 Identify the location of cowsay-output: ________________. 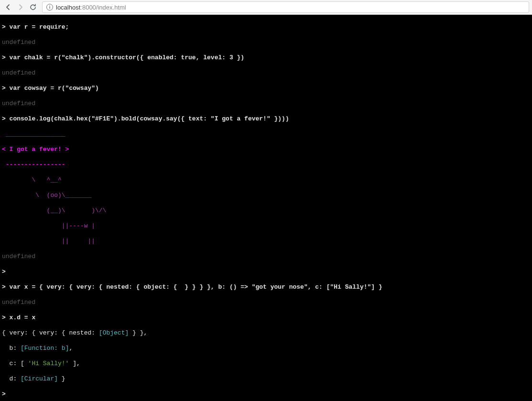
(266, 134).